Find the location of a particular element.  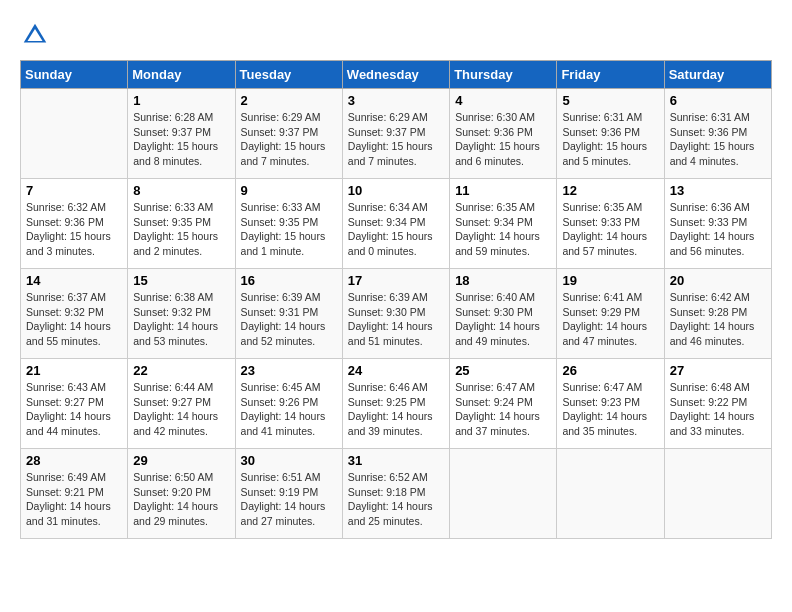

date-number: 2 is located at coordinates (289, 100).